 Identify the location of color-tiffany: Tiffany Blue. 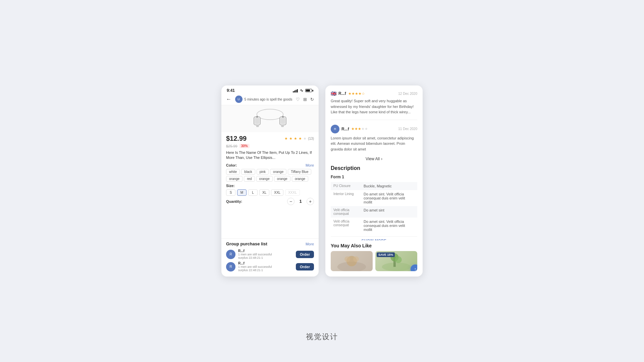
(300, 172).